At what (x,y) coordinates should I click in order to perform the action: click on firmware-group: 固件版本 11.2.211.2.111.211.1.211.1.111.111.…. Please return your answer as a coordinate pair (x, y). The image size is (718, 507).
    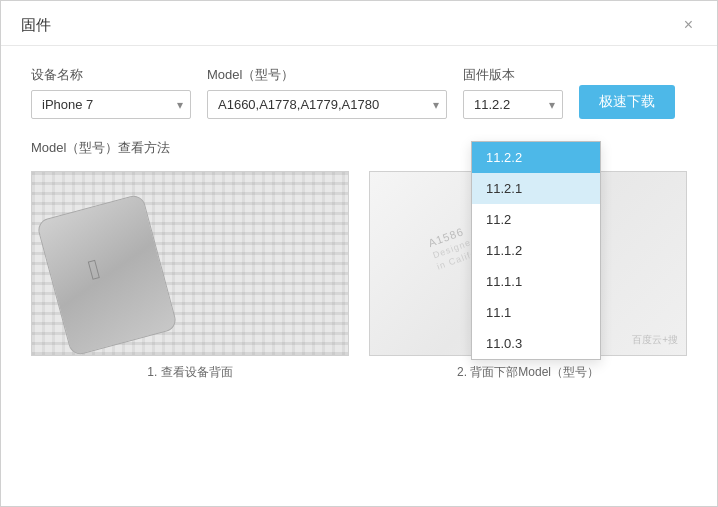
    Looking at the image, I should click on (513, 92).